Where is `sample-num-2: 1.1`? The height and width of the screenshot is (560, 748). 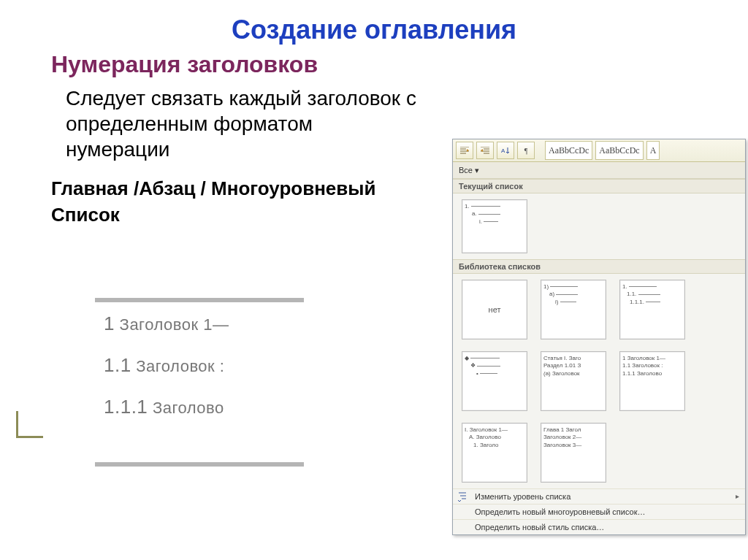 sample-num-2: 1.1 is located at coordinates (118, 365).